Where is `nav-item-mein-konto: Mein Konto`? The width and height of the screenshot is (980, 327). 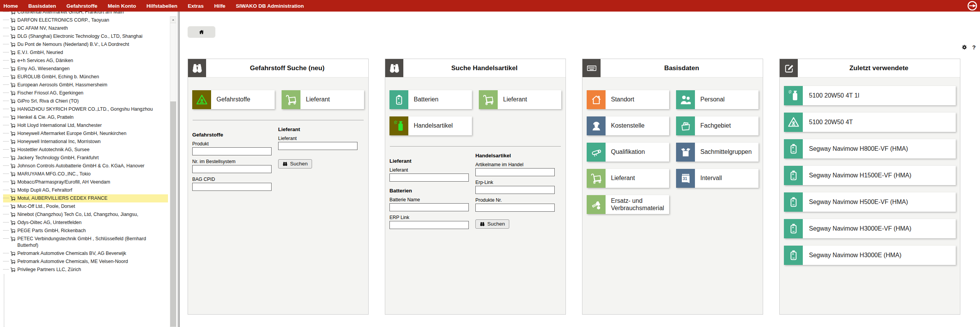
nav-item-mein-konto: Mein Konto is located at coordinates (122, 6).